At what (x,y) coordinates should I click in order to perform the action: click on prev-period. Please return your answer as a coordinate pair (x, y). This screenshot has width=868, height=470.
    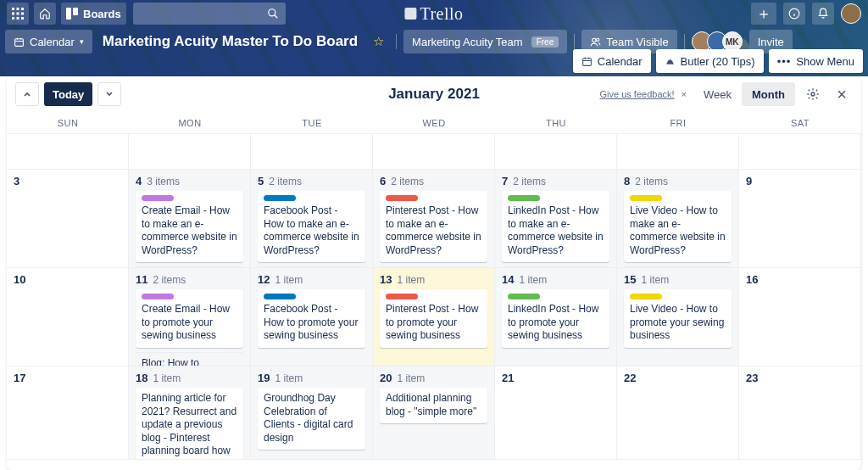
    Looking at the image, I should click on (27, 94).